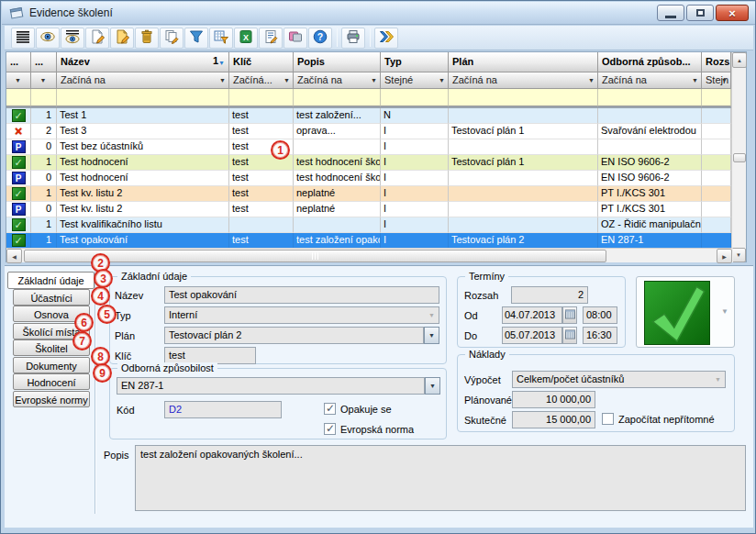 Image resolution: width=756 pixels, height=534 pixels. What do you see at coordinates (523, 81) in the screenshot?
I see `filter-operator-6: Začíná na▼` at bounding box center [523, 81].